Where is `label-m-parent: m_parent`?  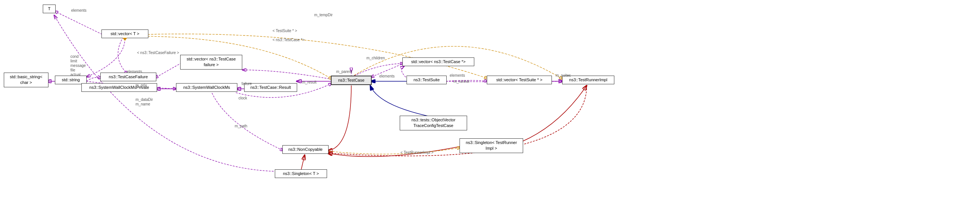 label-m-parent: m_parent is located at coordinates (344, 71).